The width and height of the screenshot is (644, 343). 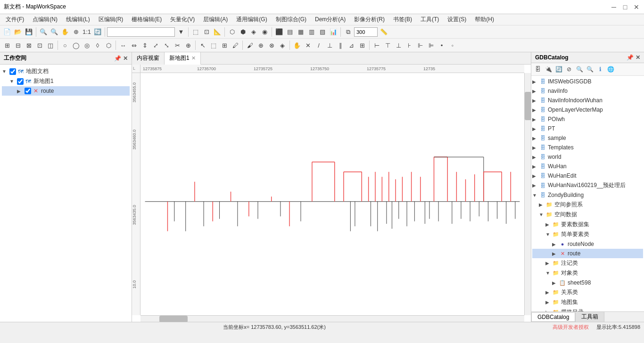 I want to click on ren2: ⊕, so click(x=261, y=45).